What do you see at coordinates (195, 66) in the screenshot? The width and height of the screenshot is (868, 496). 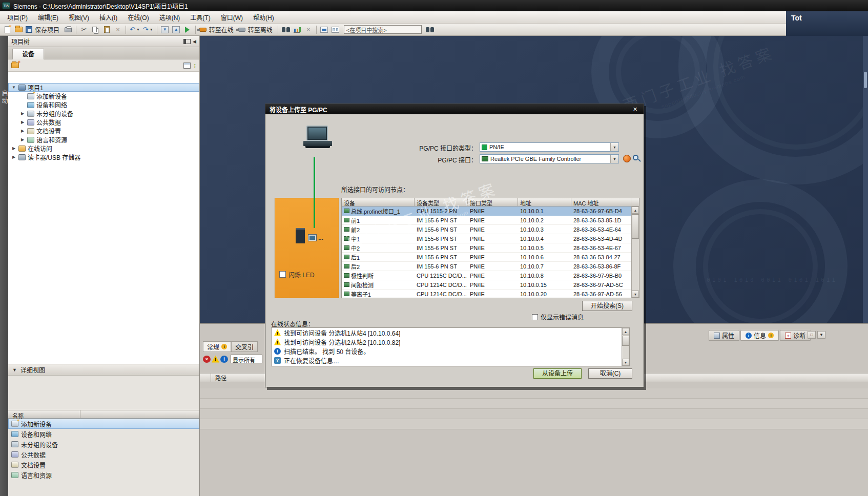 I see `sort-icon: ↕` at bounding box center [195, 66].